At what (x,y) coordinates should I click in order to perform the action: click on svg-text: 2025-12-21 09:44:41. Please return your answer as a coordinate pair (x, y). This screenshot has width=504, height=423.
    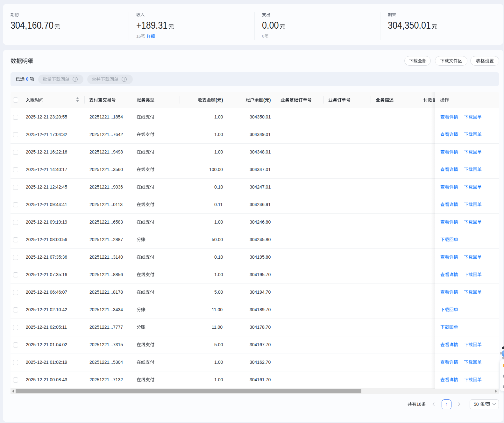
    Looking at the image, I should click on (46, 204).